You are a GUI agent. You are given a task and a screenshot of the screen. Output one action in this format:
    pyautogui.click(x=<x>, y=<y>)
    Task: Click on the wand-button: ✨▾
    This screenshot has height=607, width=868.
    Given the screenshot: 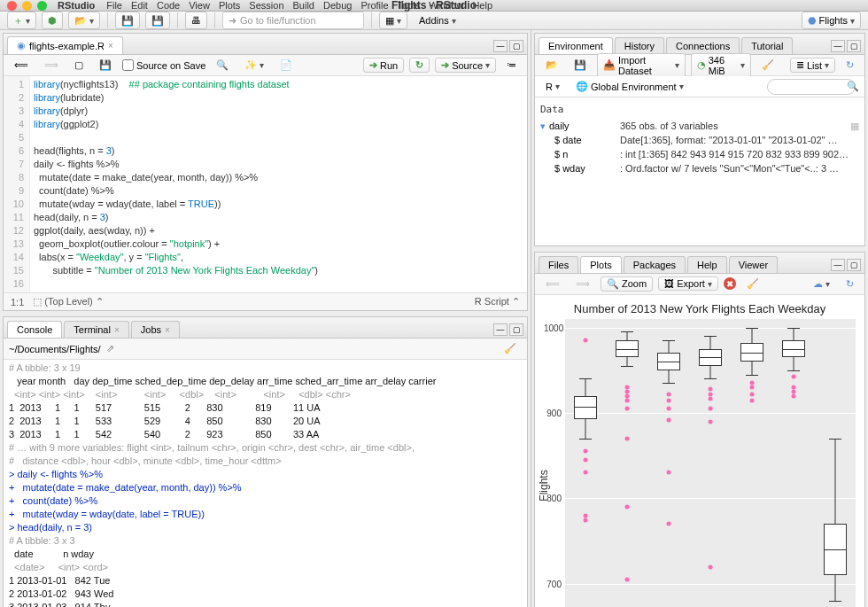 What is the action you would take?
    pyautogui.click(x=254, y=66)
    